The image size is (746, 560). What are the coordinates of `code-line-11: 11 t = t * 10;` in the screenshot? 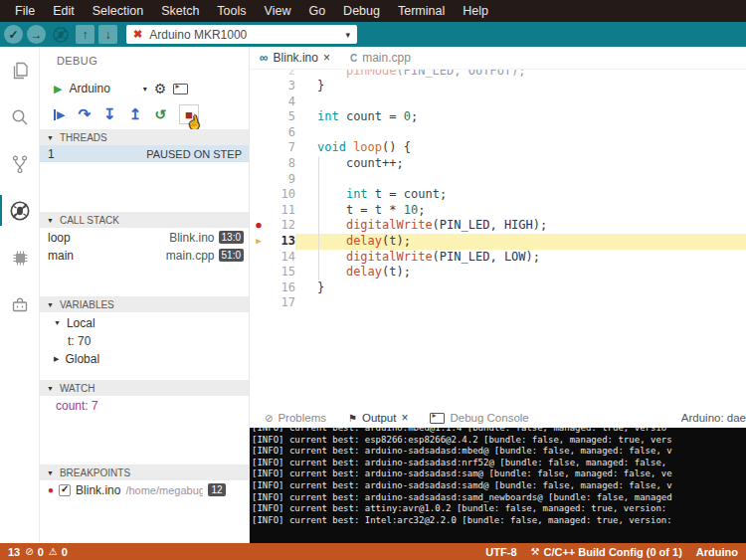 It's located at (497, 211).